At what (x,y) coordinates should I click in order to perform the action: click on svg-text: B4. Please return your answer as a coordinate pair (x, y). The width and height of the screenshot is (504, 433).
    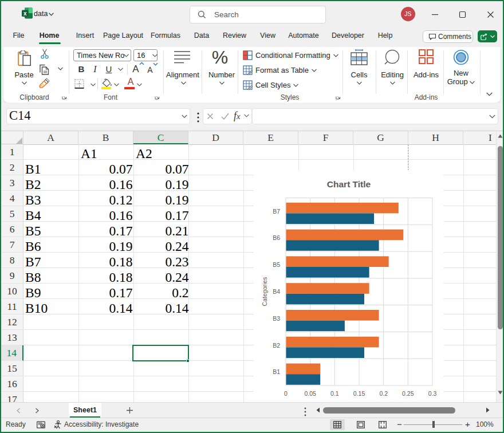
    Looking at the image, I should click on (276, 292).